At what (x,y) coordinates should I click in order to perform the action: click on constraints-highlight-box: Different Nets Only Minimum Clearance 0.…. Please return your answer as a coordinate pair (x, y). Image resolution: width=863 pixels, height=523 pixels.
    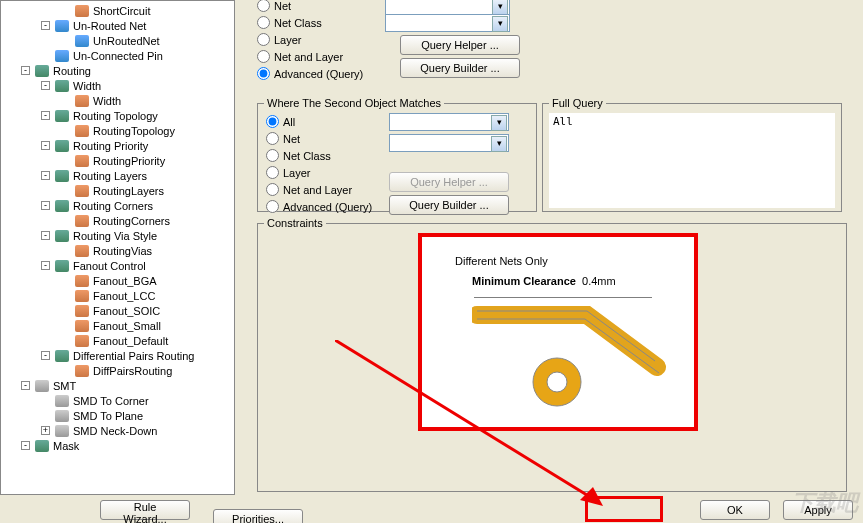
    Looking at the image, I should click on (558, 332).